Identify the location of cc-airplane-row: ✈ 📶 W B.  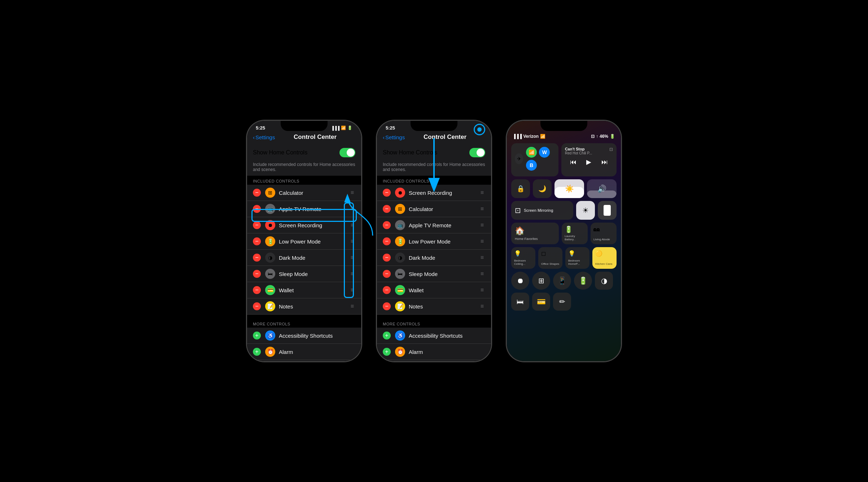
(535, 159).